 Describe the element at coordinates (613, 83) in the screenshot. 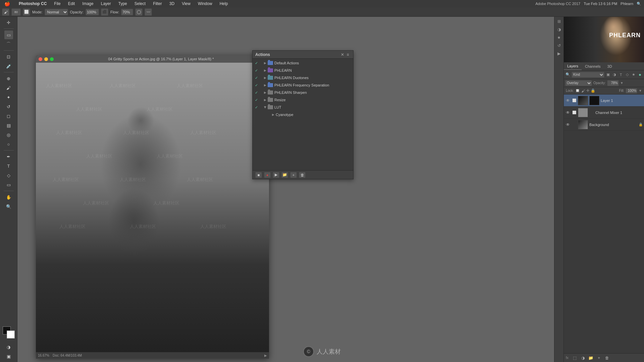

I see `opacity-value` at that location.